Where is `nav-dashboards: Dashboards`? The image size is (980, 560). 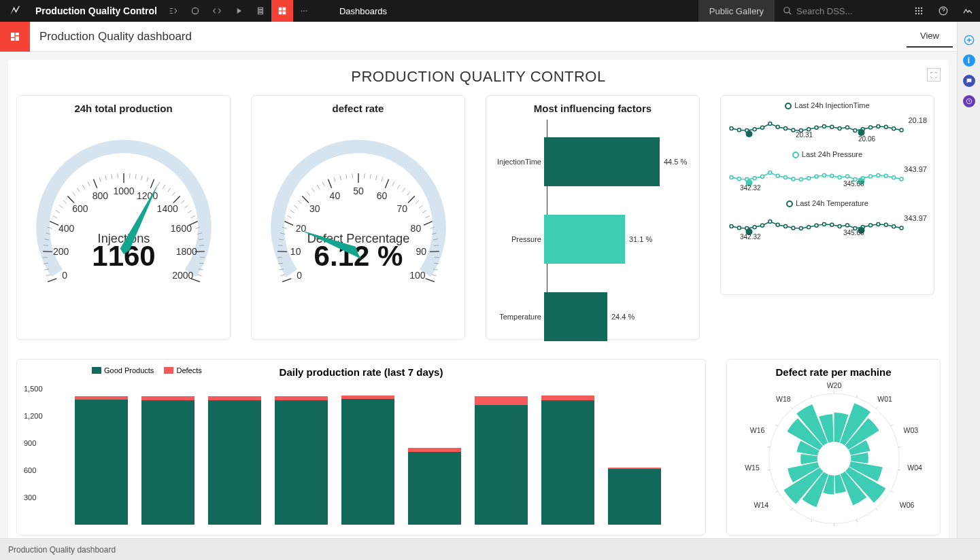
nav-dashboards: Dashboards is located at coordinates (363, 11).